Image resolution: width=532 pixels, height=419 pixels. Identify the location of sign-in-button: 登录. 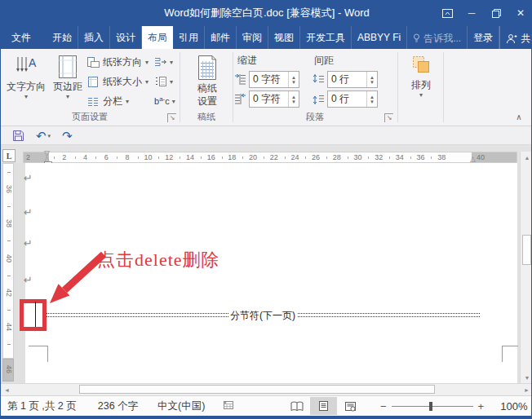
(483, 37).